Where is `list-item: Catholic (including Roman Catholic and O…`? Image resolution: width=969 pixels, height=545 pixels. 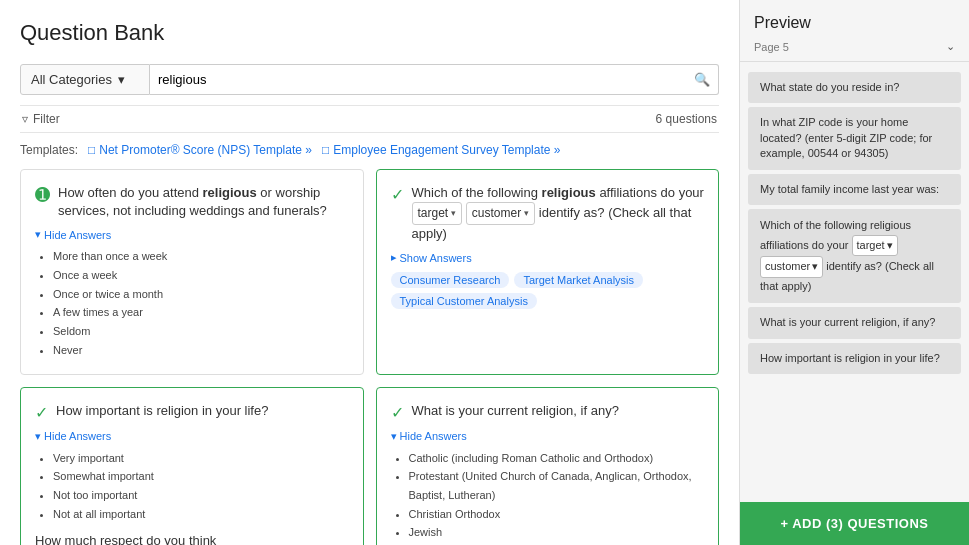 list-item: Catholic (including Roman Catholic and O… is located at coordinates (557, 458).